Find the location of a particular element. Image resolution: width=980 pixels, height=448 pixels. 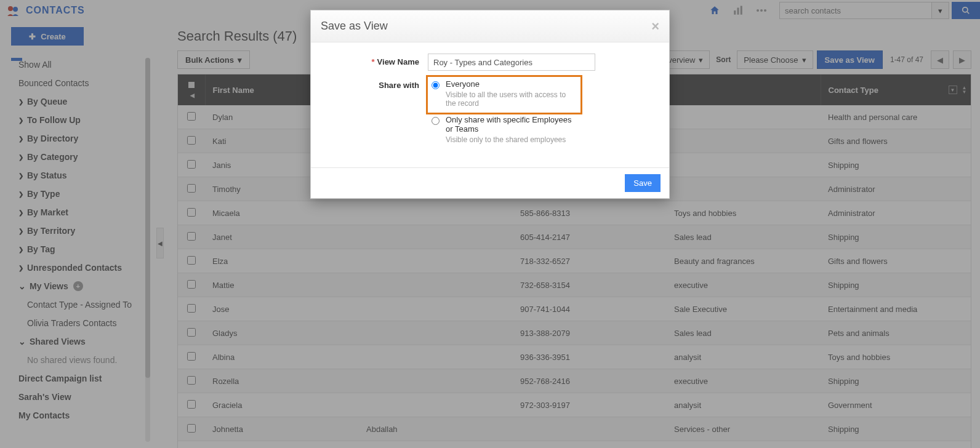

share-everyone-radio is located at coordinates (436, 85).